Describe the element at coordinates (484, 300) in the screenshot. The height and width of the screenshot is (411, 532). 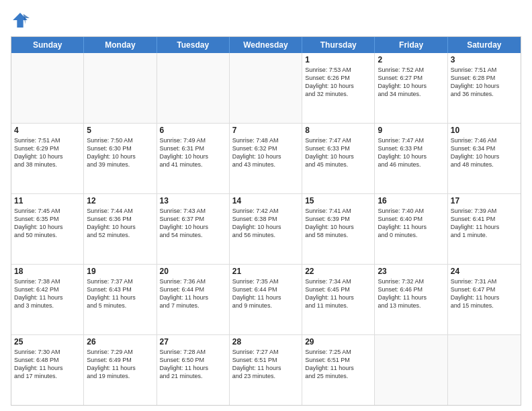
I see `day-cell-24: 24Sunrise: 7:31 AM Sunset: 6:47 PM Dayli…` at that location.